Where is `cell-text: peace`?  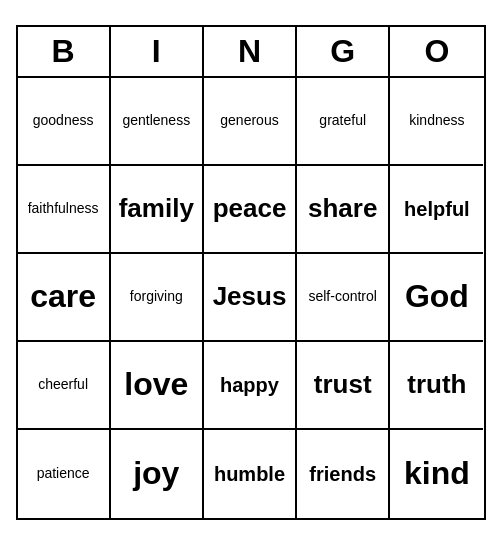 cell-text: peace is located at coordinates (250, 208).